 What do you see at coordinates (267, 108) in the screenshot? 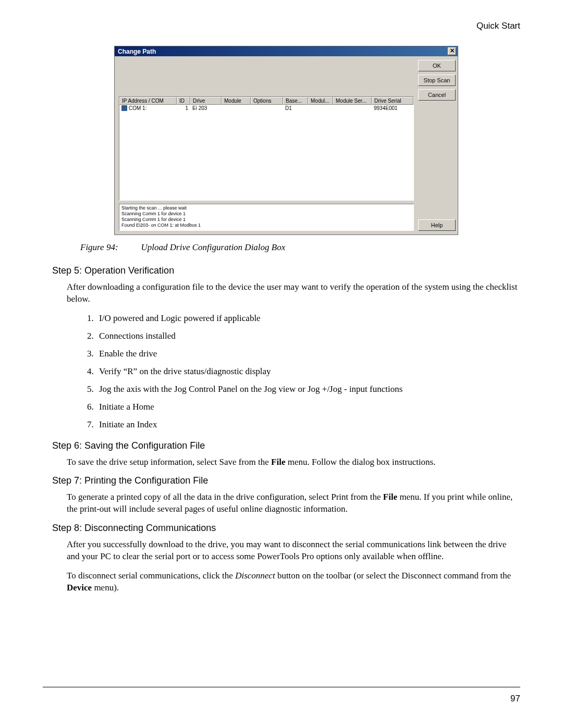
I see `cell-options` at bounding box center [267, 108].